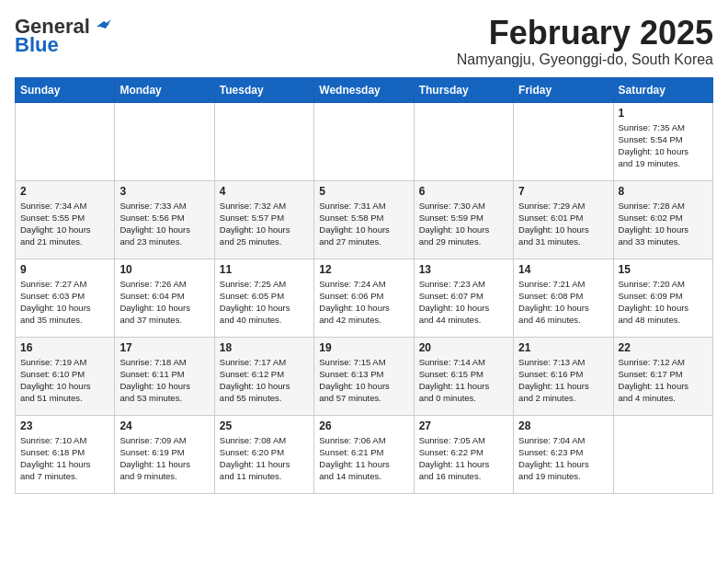 Image resolution: width=728 pixels, height=563 pixels. Describe the element at coordinates (264, 454) in the screenshot. I see `calendar-cell: 25Sunrise: 7:08 AM Sunset: 6:20 PM Dayli…` at that location.